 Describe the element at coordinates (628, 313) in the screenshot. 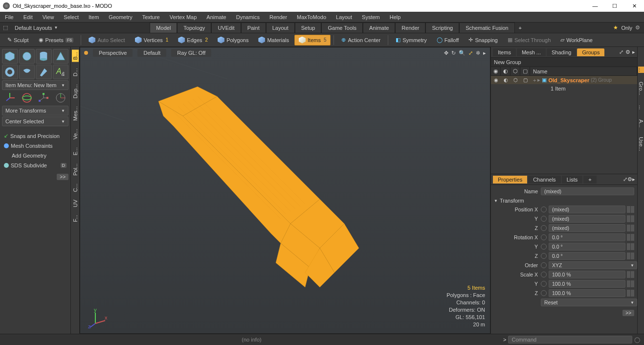

I see `expand-props-button: >>` at that location.